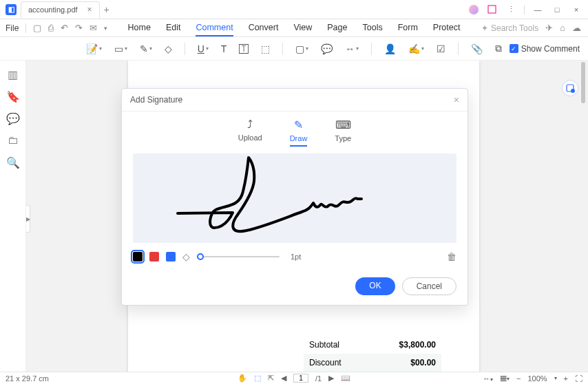 The width and height of the screenshot is (588, 384). What do you see at coordinates (301, 378) in the screenshot?
I see `page-number-input` at bounding box center [301, 378].